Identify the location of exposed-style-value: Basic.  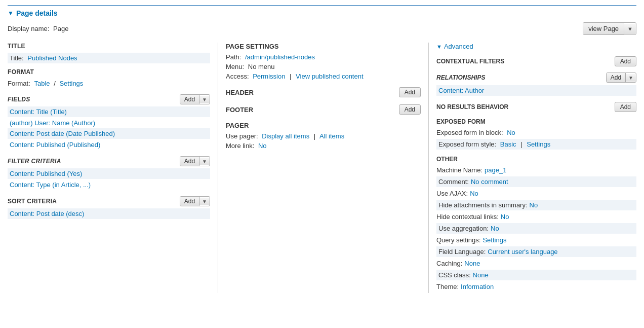
(508, 144).